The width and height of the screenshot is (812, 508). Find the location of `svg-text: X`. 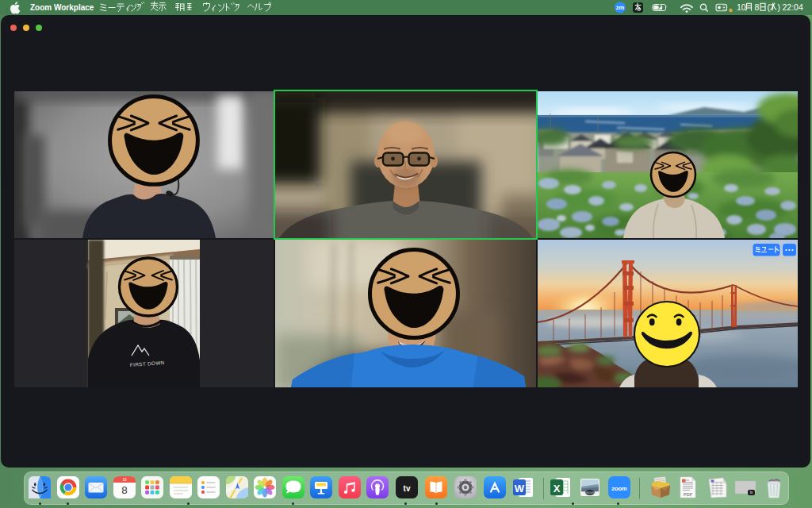

svg-text: X is located at coordinates (557, 489).